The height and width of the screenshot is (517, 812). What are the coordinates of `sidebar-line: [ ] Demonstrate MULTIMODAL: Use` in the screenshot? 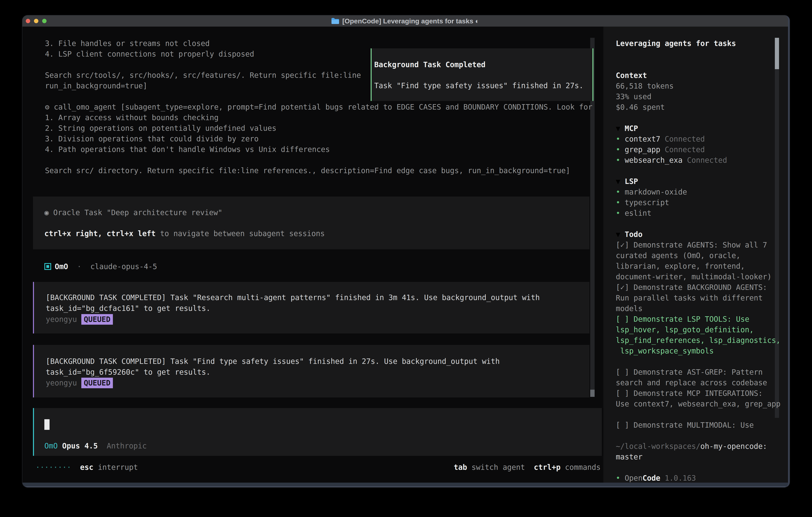 It's located at (685, 425).